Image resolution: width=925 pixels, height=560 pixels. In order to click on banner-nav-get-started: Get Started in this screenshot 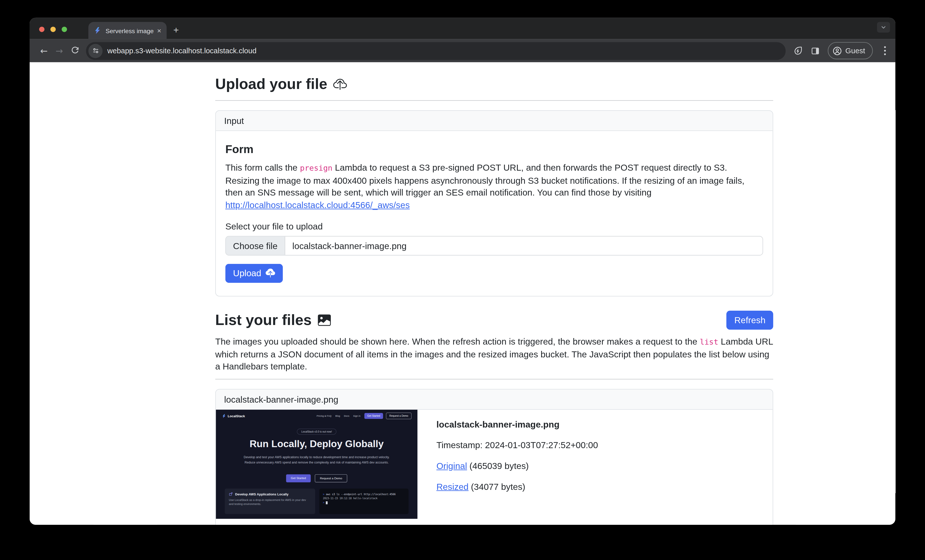, I will do `click(374, 416)`.